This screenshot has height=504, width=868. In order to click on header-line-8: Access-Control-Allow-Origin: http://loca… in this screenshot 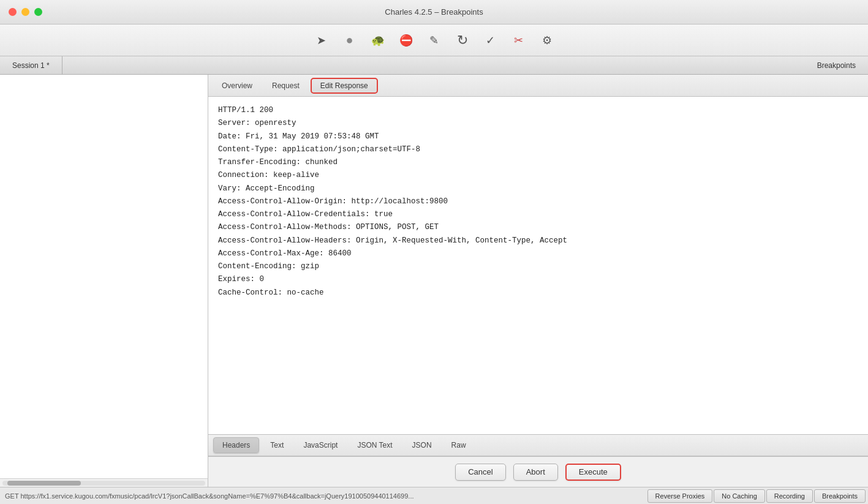, I will do `click(538, 202)`.